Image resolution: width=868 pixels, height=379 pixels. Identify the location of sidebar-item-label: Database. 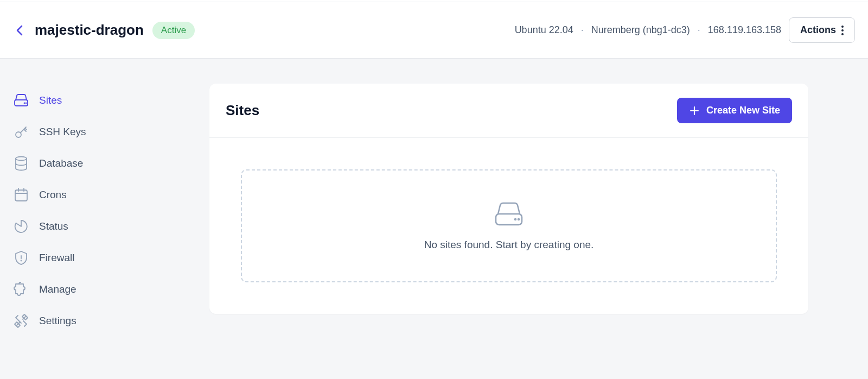
(61, 163).